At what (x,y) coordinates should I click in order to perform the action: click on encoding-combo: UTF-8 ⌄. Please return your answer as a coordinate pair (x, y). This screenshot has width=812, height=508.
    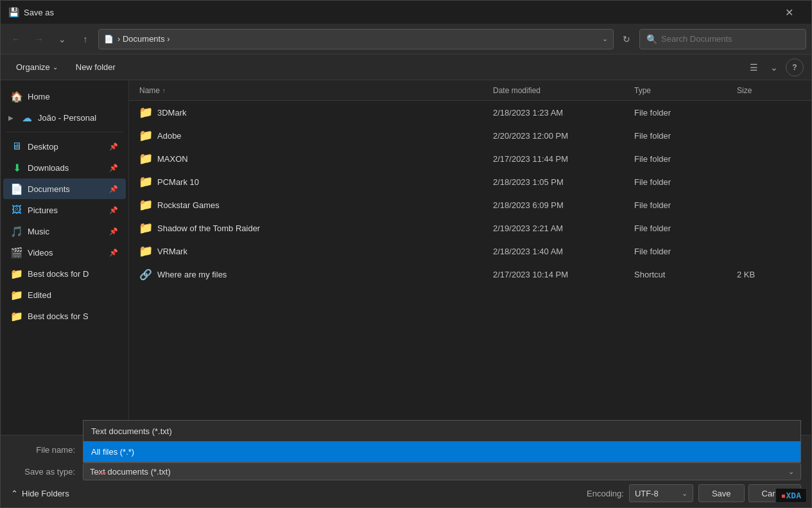
    Looking at the image, I should click on (661, 493).